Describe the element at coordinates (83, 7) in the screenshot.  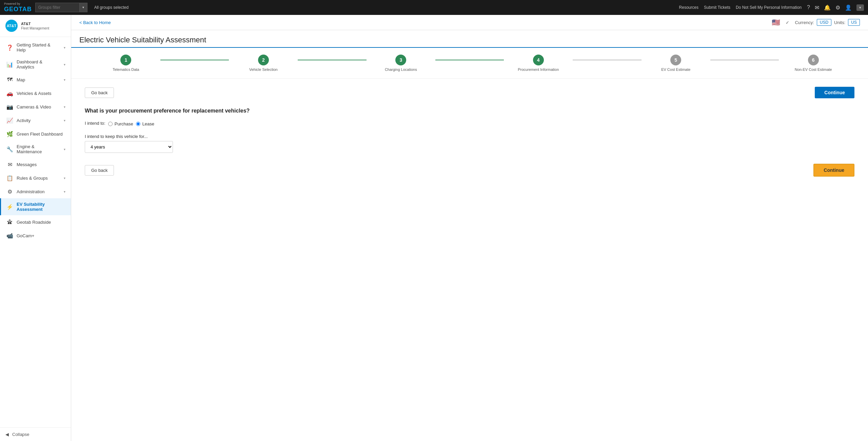
I see `groups-filter-dropdown-btn: ▾` at that location.